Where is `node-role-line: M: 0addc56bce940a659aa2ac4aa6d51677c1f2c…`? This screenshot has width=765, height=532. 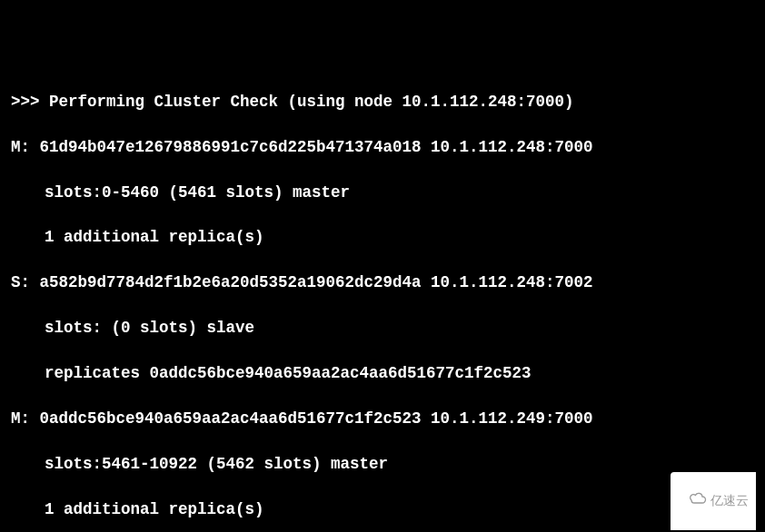
node-role-line: M: 0addc56bce940a659aa2ac4aa6d51677c1f2c… is located at coordinates (382, 419).